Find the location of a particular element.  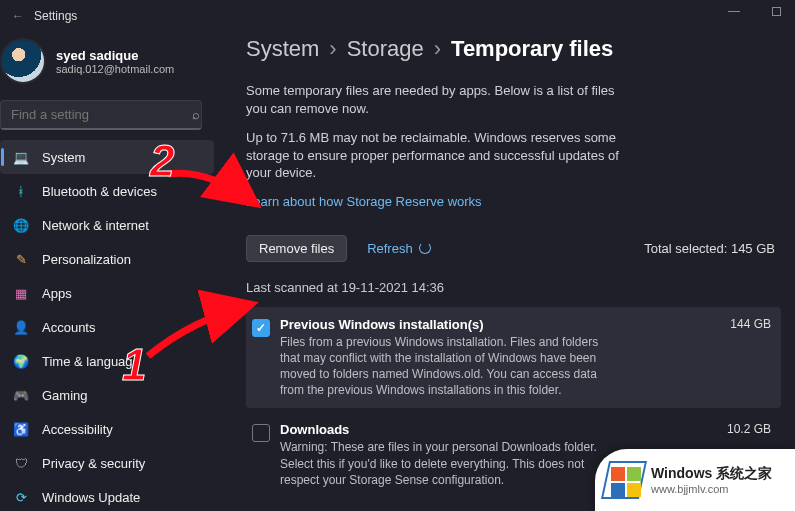

minimize-button is located at coordinates (734, 11).